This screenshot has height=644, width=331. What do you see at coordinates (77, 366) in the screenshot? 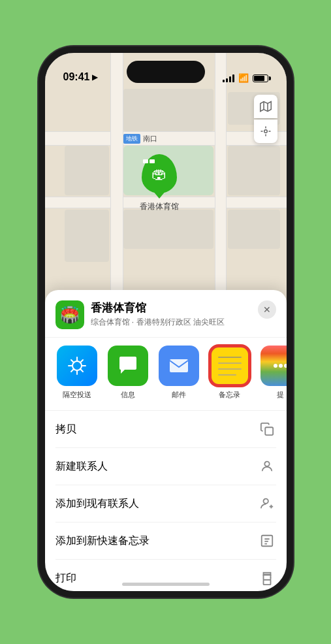
I see `airdrop-icon` at bounding box center [77, 366].